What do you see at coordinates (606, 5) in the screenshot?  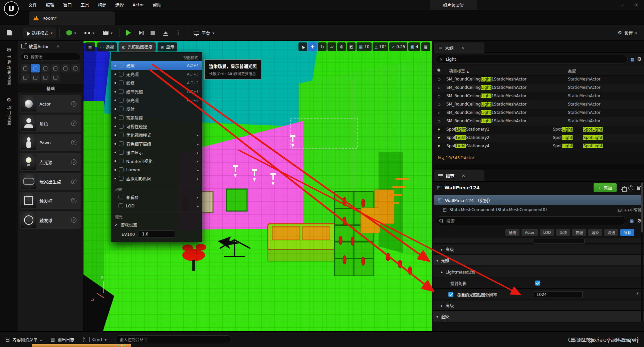 I see `minimize-button` at bounding box center [606, 5].